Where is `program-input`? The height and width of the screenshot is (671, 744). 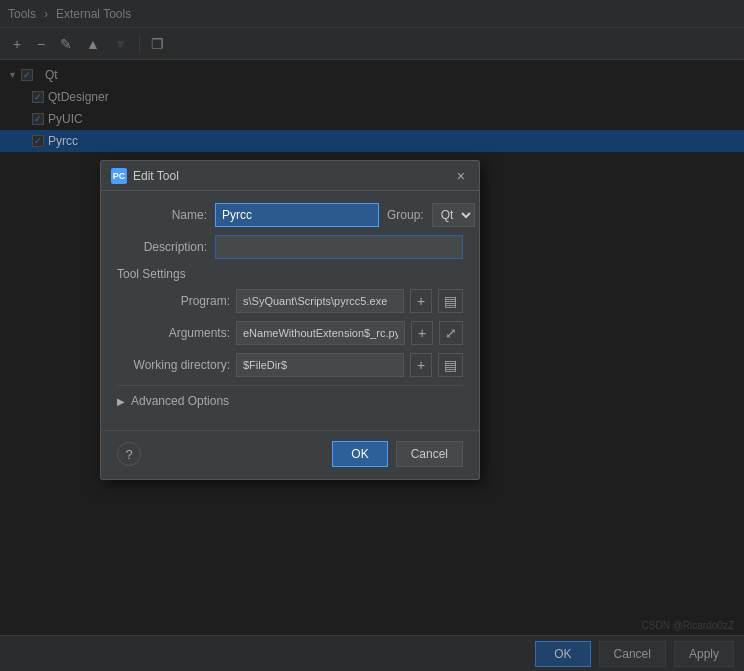
program-input is located at coordinates (320, 301).